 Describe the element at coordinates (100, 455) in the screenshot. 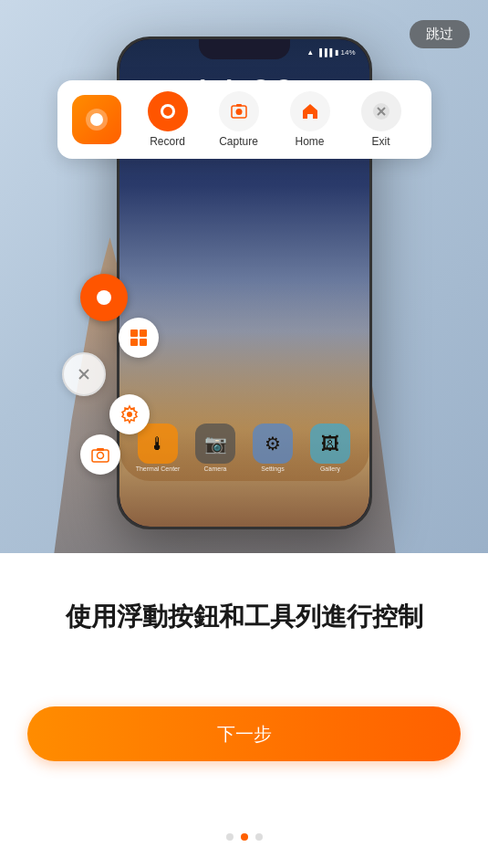

I see `floating-camera-button` at that location.